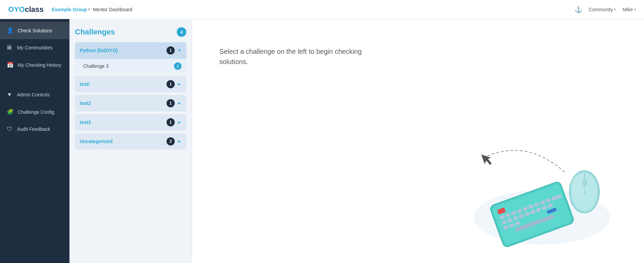 This screenshot has width=644, height=263. What do you see at coordinates (85, 84) in the screenshot?
I see `test1-group-title: test!` at bounding box center [85, 84].